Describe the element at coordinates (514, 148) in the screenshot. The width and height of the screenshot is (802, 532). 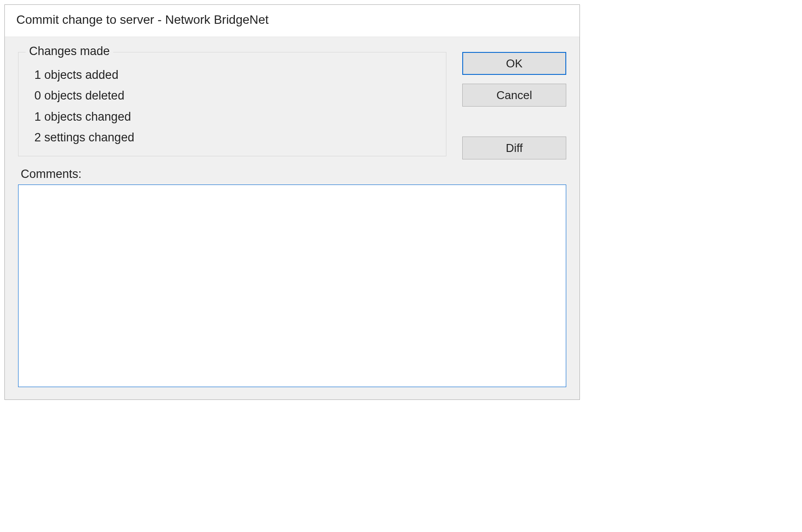
I see `diff-button: Diff` at that location.